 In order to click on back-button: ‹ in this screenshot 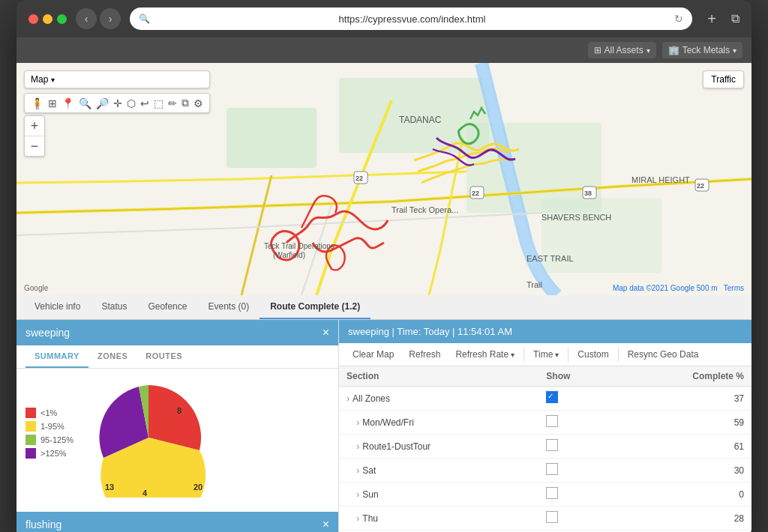, I will do `click(86, 19)`.